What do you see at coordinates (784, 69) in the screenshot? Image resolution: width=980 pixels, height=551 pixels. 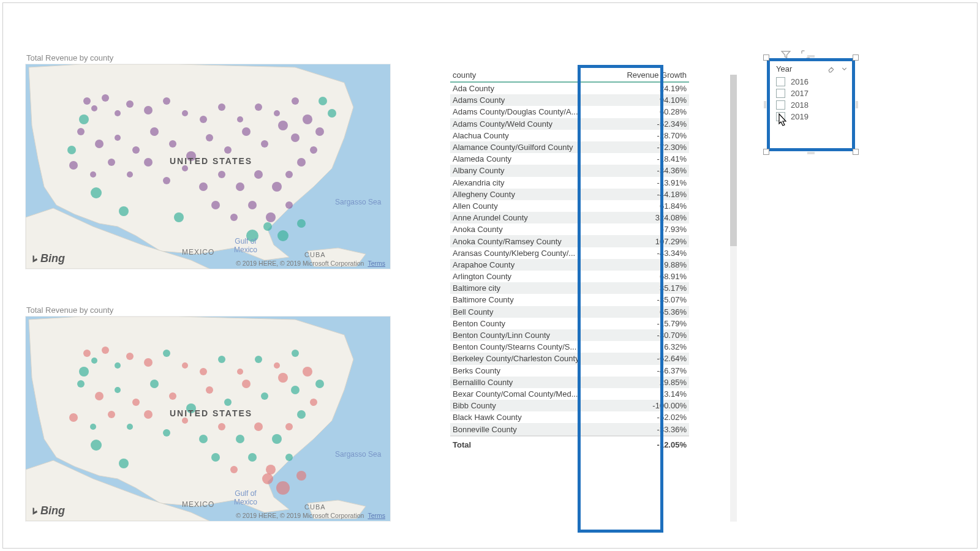 I see `slicer-title: Year` at bounding box center [784, 69].